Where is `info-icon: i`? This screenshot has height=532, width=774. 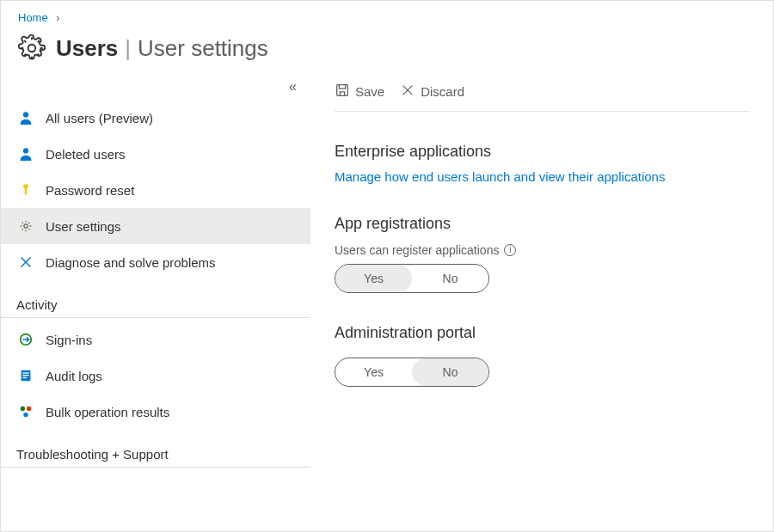
info-icon: i is located at coordinates (510, 250).